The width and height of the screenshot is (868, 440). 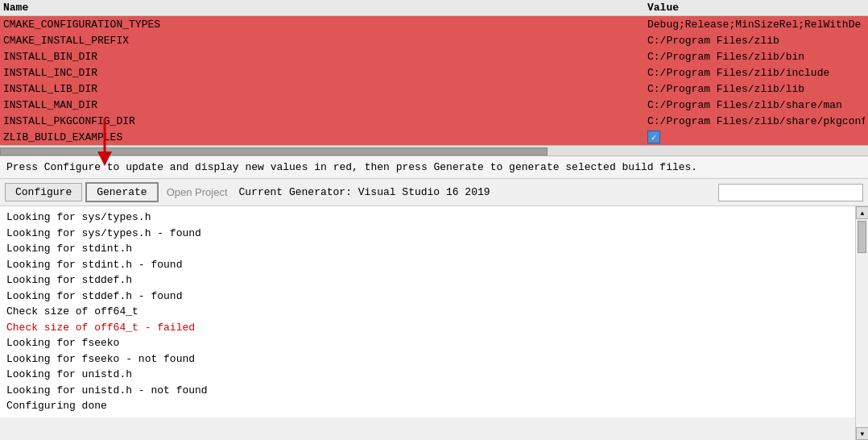 What do you see at coordinates (862, 434) in the screenshot?
I see `scroll-down-button: ▼` at bounding box center [862, 434].